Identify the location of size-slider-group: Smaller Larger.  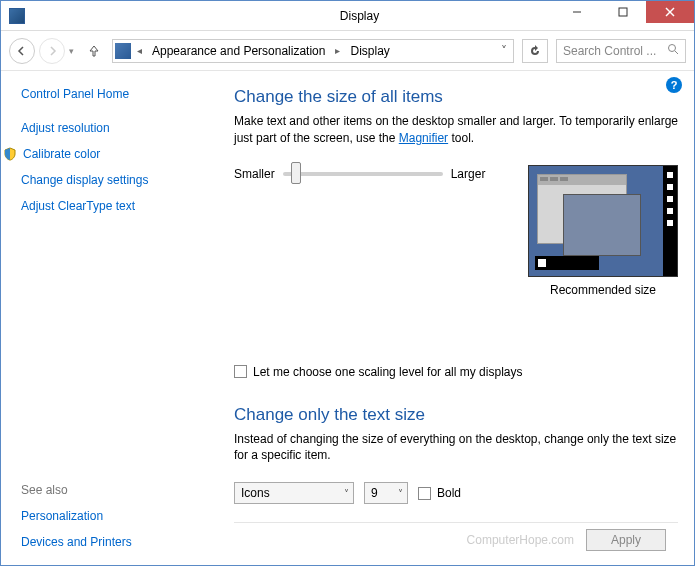
(360, 174).